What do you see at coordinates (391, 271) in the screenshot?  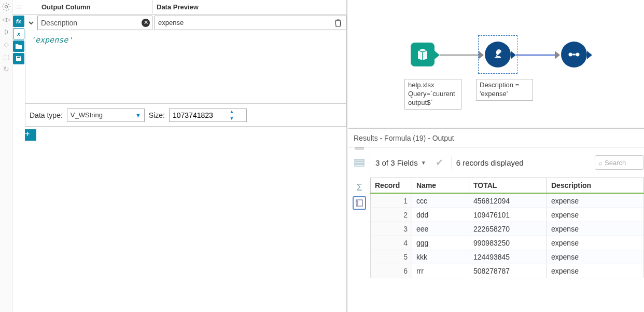 I see `cell-record: 6` at bounding box center [391, 271].